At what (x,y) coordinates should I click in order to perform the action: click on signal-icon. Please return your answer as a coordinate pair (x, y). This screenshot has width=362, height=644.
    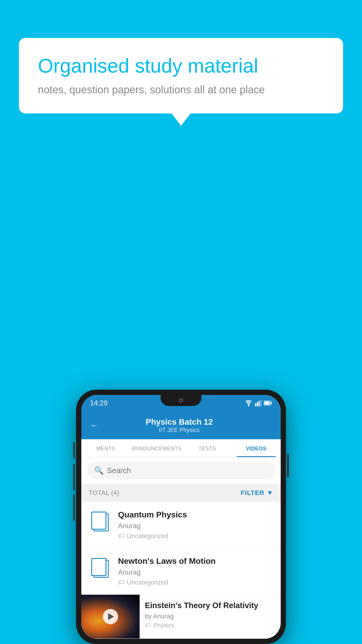
    Looking at the image, I should click on (258, 403).